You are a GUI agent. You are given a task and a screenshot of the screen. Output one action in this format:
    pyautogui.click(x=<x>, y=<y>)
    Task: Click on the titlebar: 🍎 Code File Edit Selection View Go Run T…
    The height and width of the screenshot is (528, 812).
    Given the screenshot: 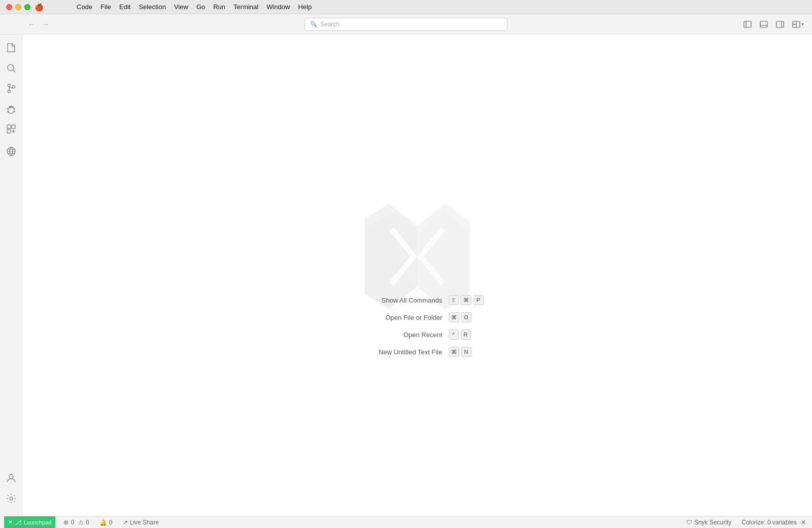 What is the action you would take?
    pyautogui.click(x=406, y=7)
    